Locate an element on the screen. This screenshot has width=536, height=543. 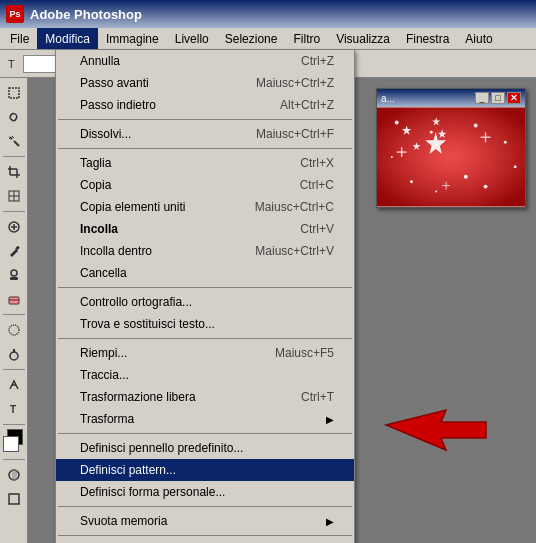
menu-item-annulla-label: Annulla is located at coordinates (180, 61).